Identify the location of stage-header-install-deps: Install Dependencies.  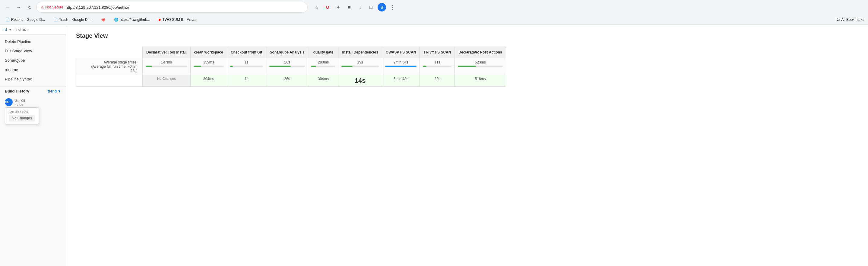
(360, 53).